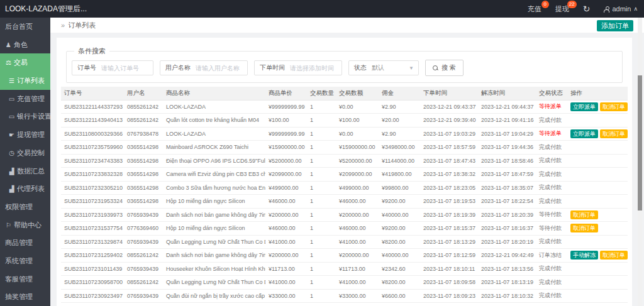  Describe the element at coordinates (615, 26) in the screenshot. I see `add-order-button: 添加订单` at that location.